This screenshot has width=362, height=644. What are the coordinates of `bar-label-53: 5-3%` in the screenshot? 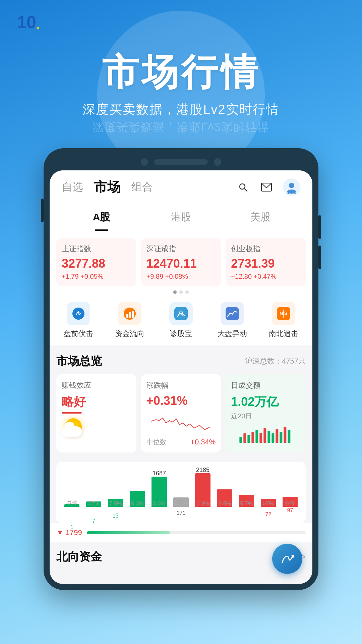 It's located at (137, 504).